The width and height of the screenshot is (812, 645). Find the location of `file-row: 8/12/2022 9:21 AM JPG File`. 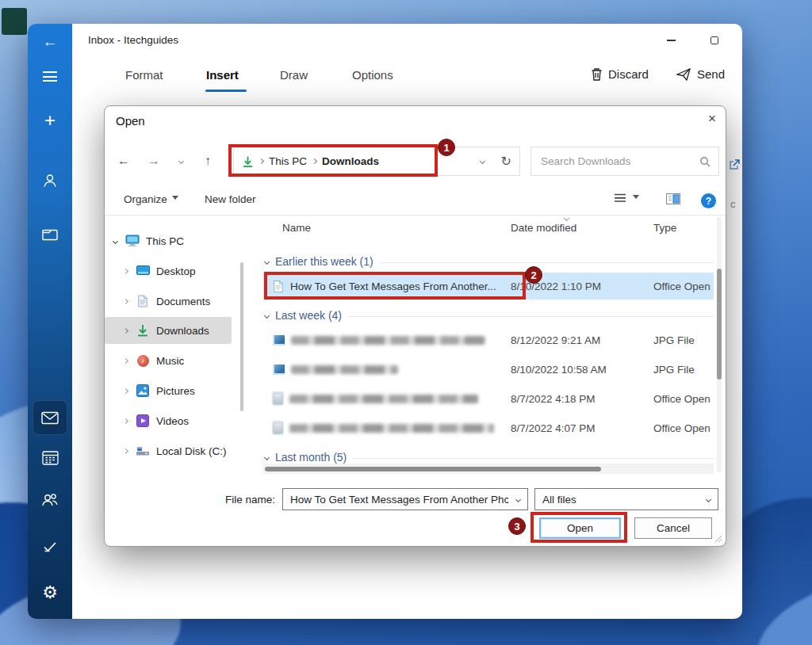

file-row: 8/12/2022 9:21 AM JPG File is located at coordinates (488, 340).